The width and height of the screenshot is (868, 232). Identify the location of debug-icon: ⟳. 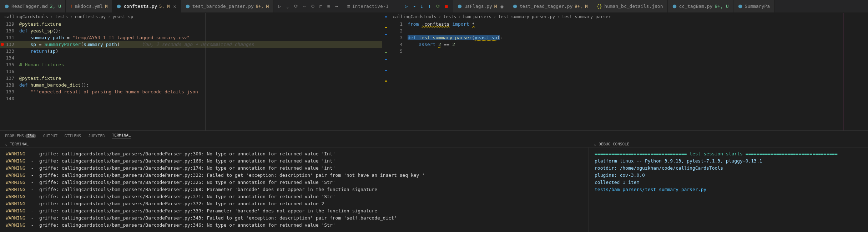
(296, 6).